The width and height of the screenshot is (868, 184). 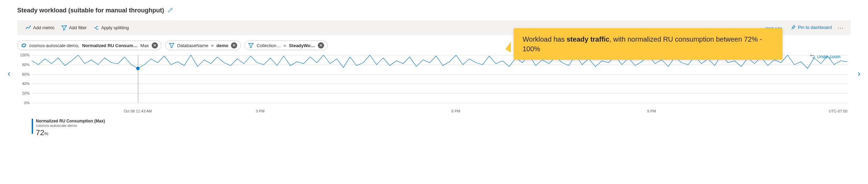 What do you see at coordinates (91, 10) in the screenshot?
I see `page-title: Steady workload (suitable for manual thr…` at bounding box center [91, 10].